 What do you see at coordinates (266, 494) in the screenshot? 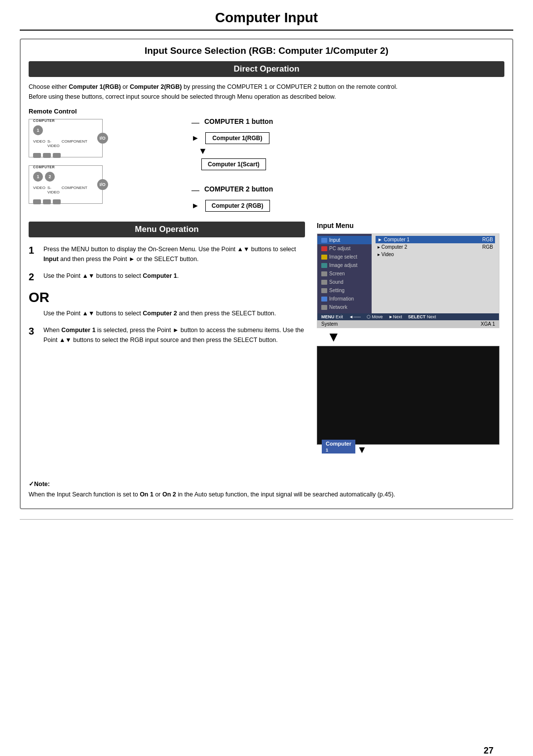
I see `note-text: When the Input Search function is set to…` at bounding box center [266, 494].